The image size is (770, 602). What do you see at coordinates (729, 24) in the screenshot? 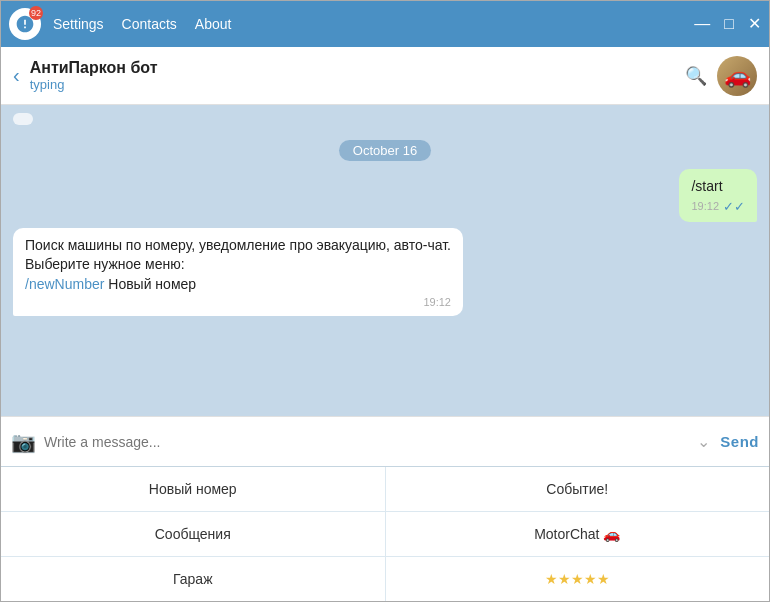
I see `maximize-button: □` at bounding box center [729, 24].